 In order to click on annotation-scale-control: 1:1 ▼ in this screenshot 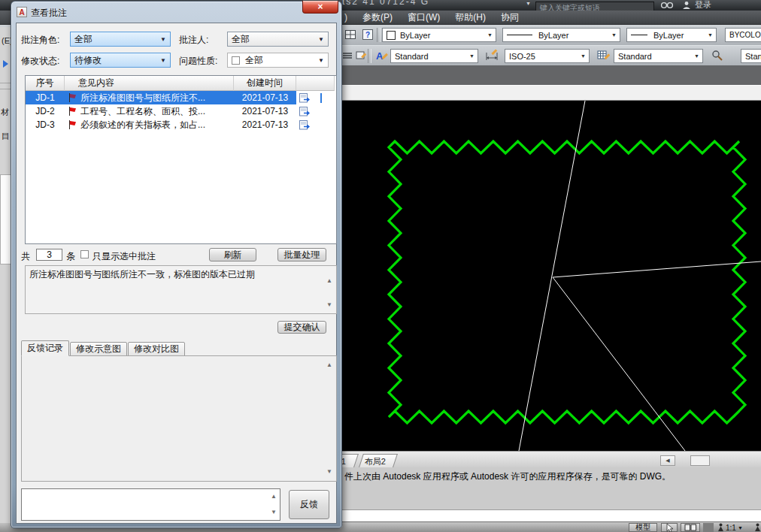, I will do `click(730, 527)`.